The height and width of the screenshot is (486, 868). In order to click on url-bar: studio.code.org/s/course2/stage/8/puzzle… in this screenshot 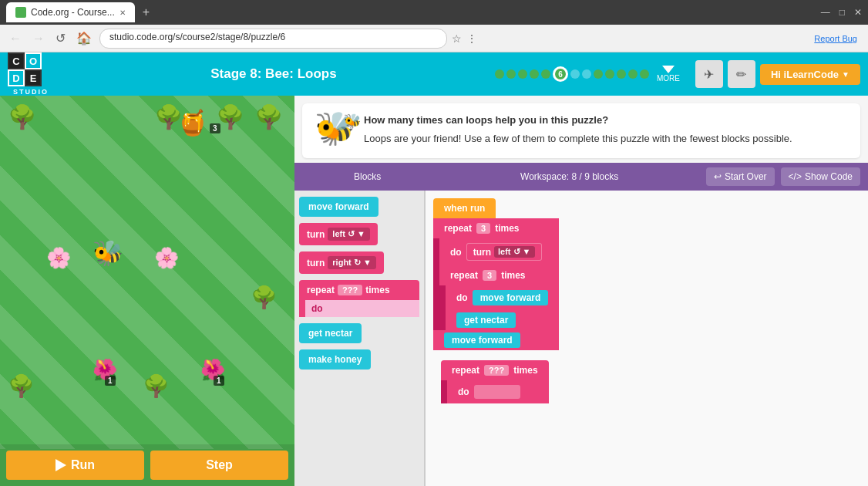, I will do `click(273, 39)`.